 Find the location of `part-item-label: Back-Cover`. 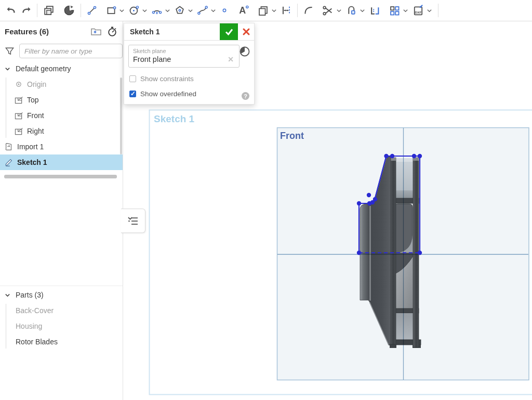

part-item-label: Back-Cover is located at coordinates (34, 311).